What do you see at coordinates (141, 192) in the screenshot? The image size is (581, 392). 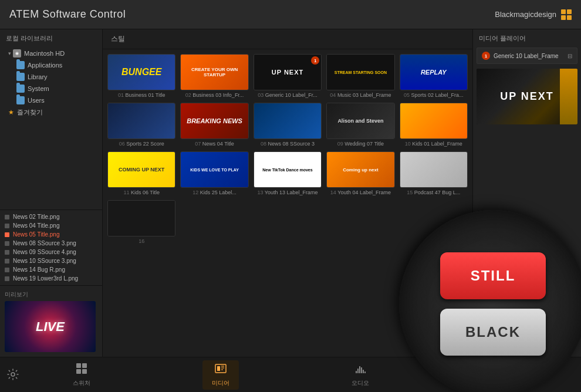 I see `grid-item-label: 11 Kids 06 Title` at bounding box center [141, 192].